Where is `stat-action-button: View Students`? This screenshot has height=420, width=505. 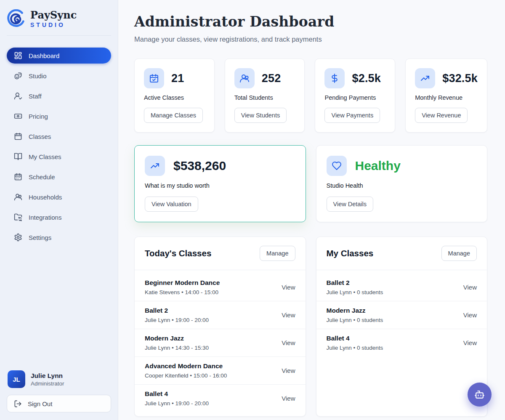 stat-action-button: View Students is located at coordinates (260, 115).